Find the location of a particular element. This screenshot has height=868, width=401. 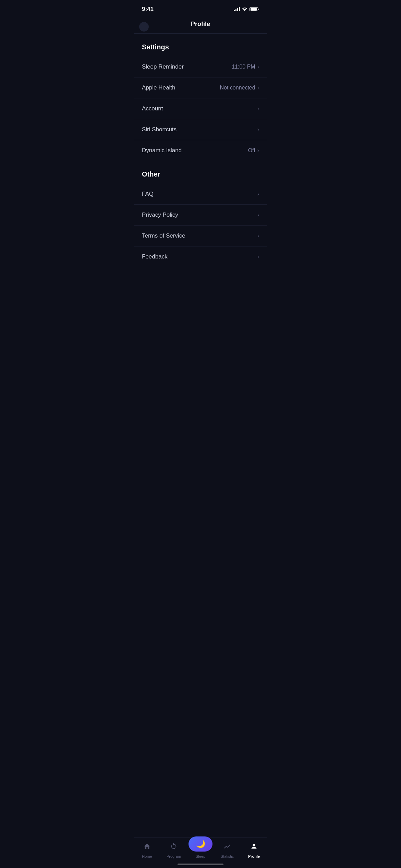

back-button is located at coordinates (144, 27).